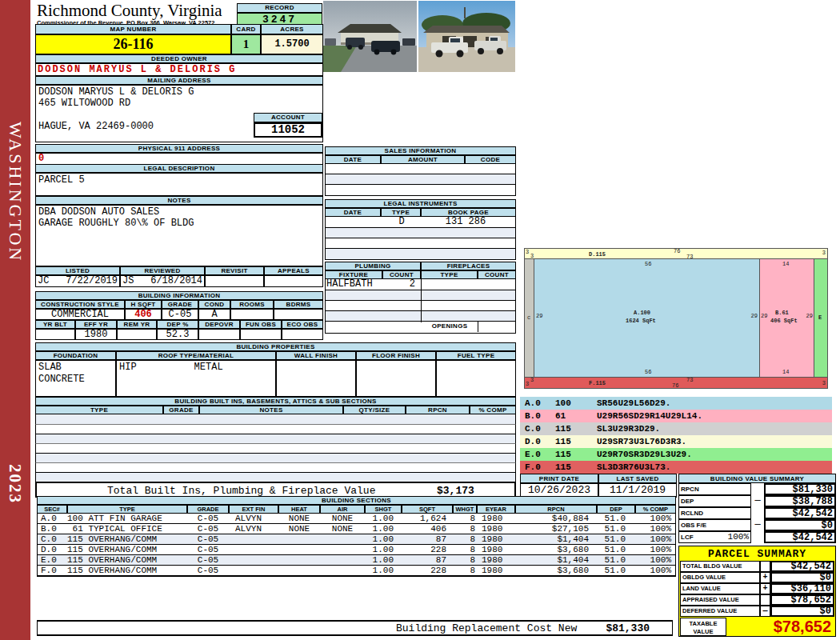  Describe the element at coordinates (703, 627) in the screenshot. I see `taxable-label: TAXABLE VALUE` at that location.